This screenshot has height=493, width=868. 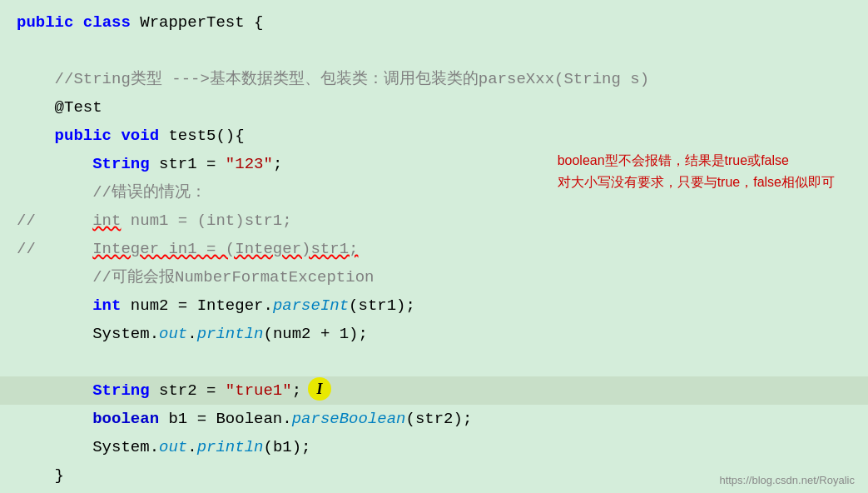 I want to click on tooltip-line1: boolean型不会报错，结果是true或false, so click(x=696, y=161).